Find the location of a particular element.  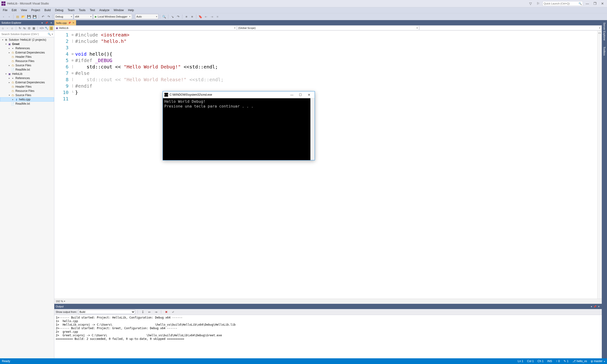

notification-icon: ⚐ is located at coordinates (538, 3).